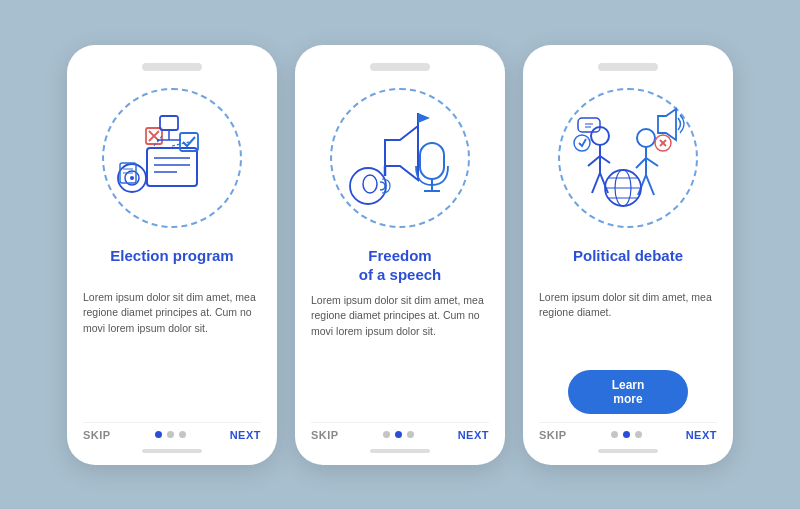 The width and height of the screenshot is (800, 509). What do you see at coordinates (172, 67) in the screenshot?
I see `phone-notch` at bounding box center [172, 67].